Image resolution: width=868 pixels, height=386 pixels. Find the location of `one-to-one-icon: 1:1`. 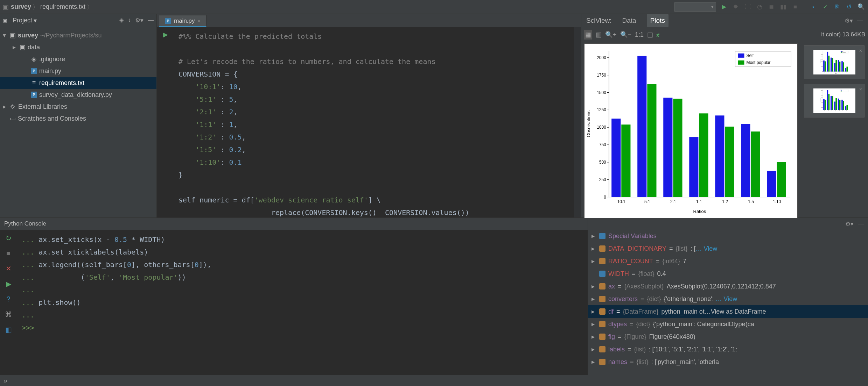

one-to-one-icon: 1:1 is located at coordinates (639, 35).